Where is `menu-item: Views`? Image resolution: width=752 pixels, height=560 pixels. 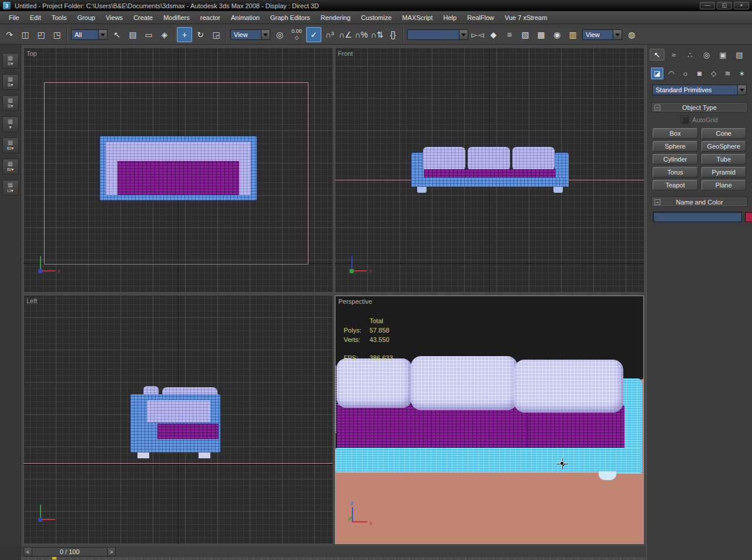 menu-item: Views is located at coordinates (114, 18).